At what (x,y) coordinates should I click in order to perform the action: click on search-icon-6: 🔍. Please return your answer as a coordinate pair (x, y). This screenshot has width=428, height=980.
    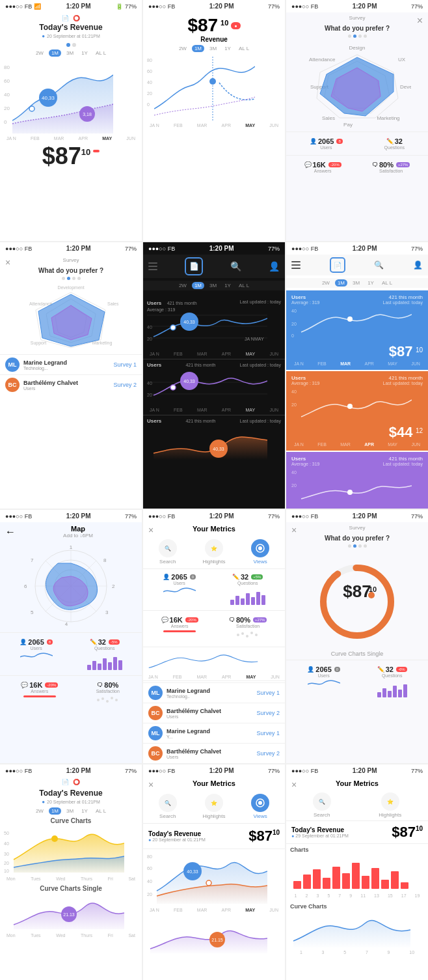
    Looking at the image, I should click on (379, 265).